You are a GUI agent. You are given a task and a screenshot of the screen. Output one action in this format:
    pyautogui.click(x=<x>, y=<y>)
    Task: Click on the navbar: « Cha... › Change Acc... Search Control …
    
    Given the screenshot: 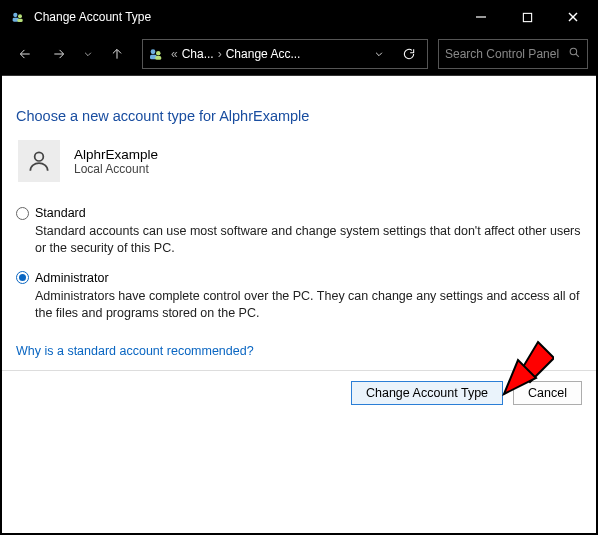 What is the action you would take?
    pyautogui.click(x=299, y=54)
    